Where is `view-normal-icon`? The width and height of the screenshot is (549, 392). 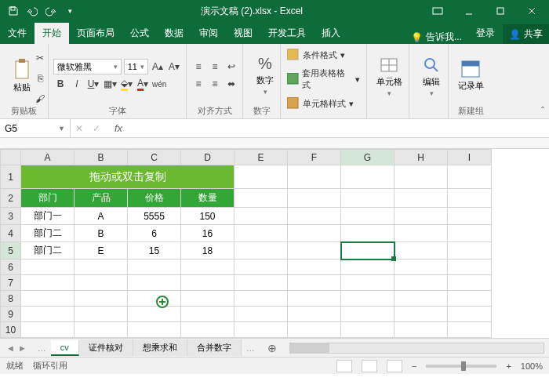
view-normal-icon is located at coordinates (344, 366).